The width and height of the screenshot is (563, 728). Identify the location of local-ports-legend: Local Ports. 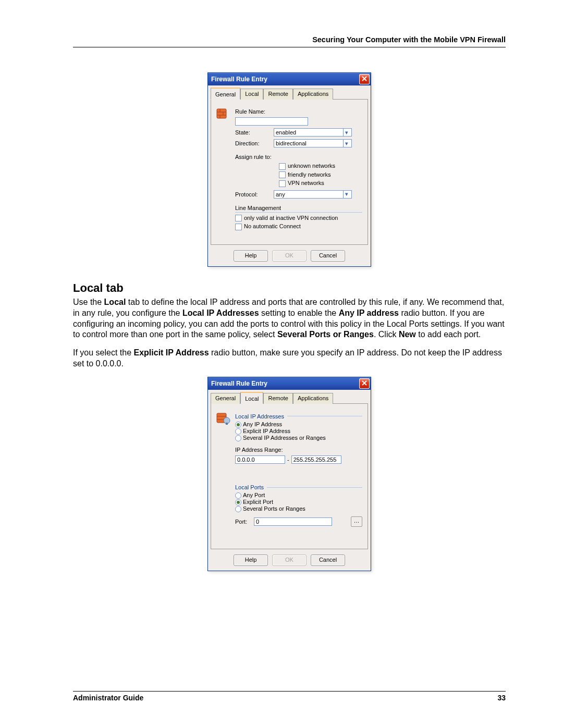
(249, 487).